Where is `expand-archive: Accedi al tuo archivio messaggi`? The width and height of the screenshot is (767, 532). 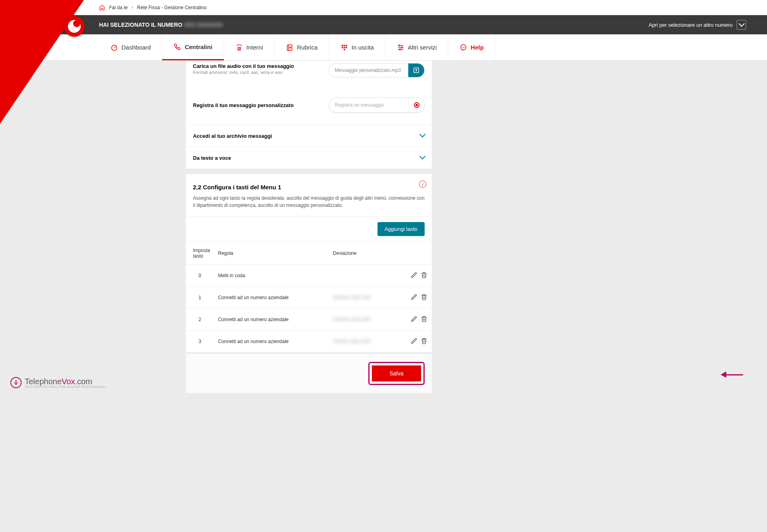
expand-archive: Accedi al tuo archivio messaggi is located at coordinates (309, 136).